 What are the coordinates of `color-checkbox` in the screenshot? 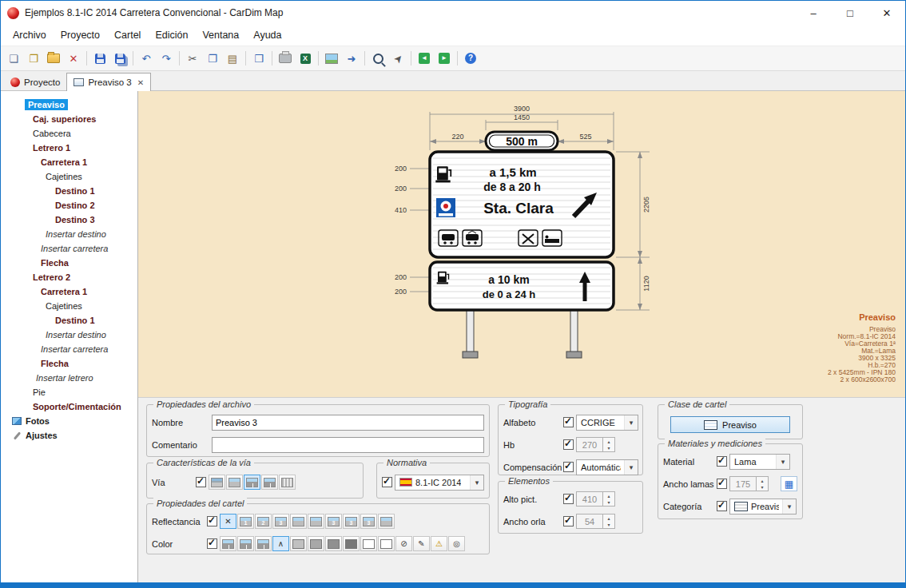 It's located at (213, 543).